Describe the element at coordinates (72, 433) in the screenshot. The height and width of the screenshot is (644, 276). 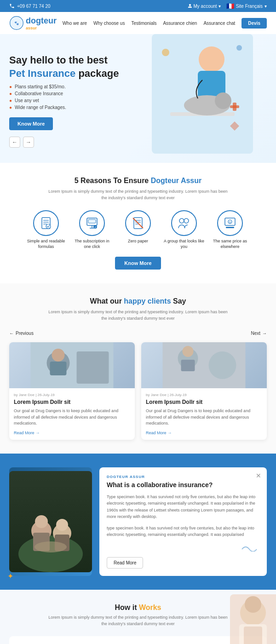
I see `read-more-0: Read More →` at that location.